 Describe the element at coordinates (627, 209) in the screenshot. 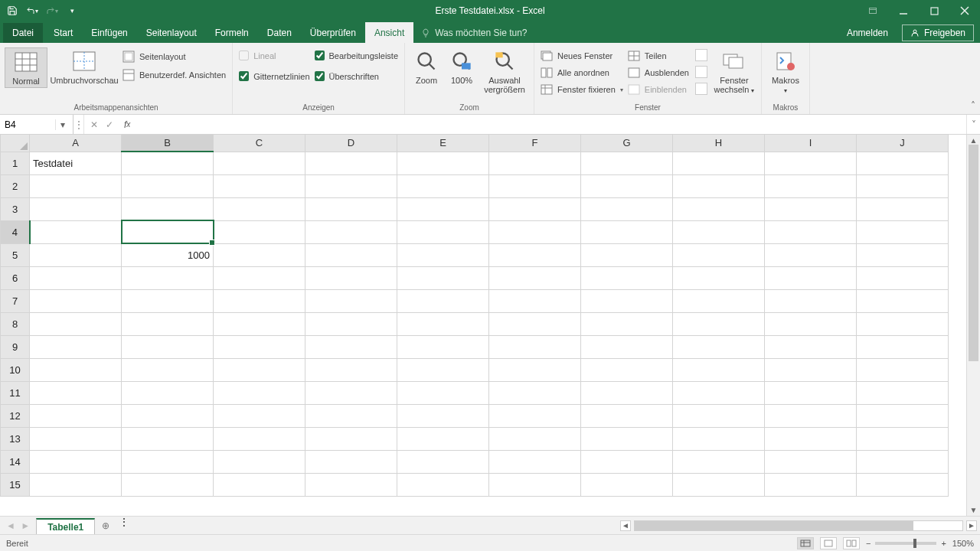

I see `cell-G3` at that location.